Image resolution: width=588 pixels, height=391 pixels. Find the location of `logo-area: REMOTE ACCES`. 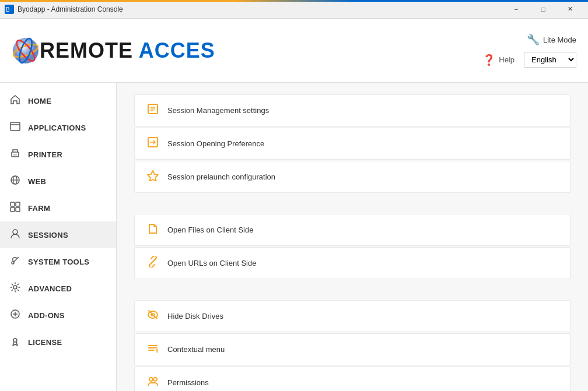

logo-area: REMOTE ACCES is located at coordinates (247, 51).